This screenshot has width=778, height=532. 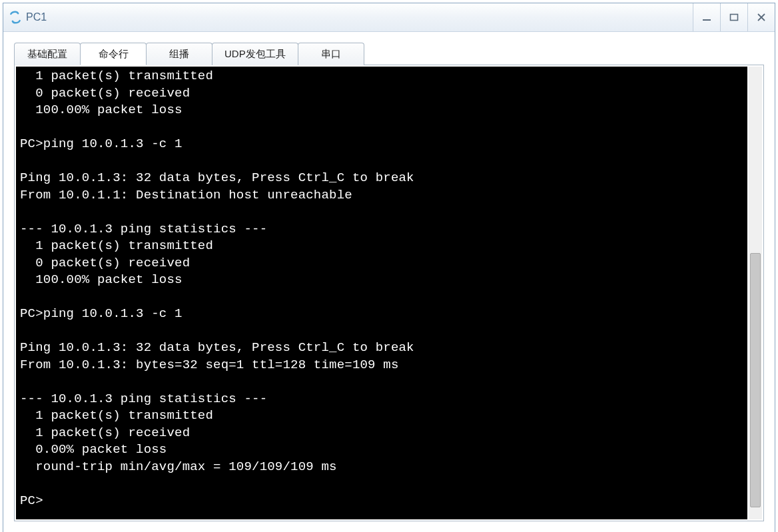 I want to click on scrollbar-thumb, so click(x=755, y=380).